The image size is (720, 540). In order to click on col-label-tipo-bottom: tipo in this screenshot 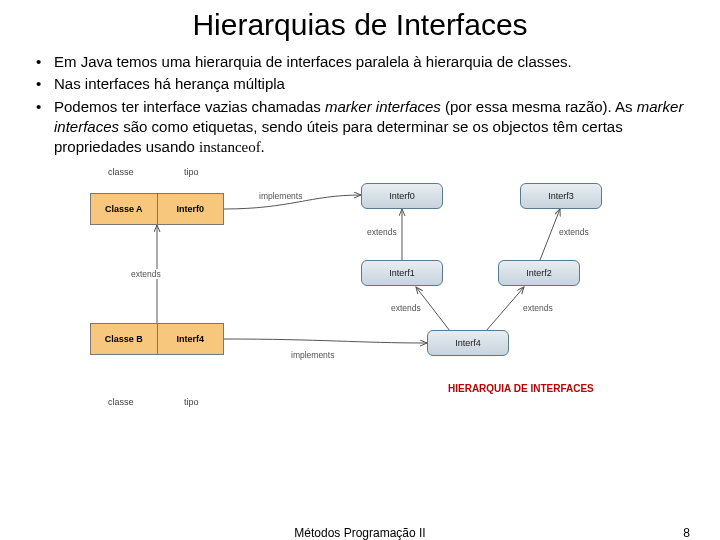, I will do `click(192, 402)`.